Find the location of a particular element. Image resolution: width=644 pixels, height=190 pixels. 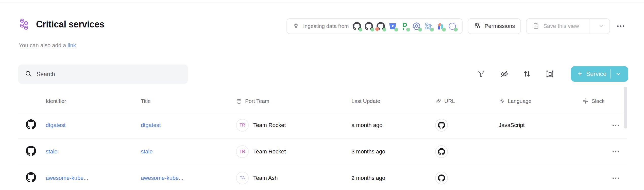

save-view-button-group: Save this view is located at coordinates (568, 26).